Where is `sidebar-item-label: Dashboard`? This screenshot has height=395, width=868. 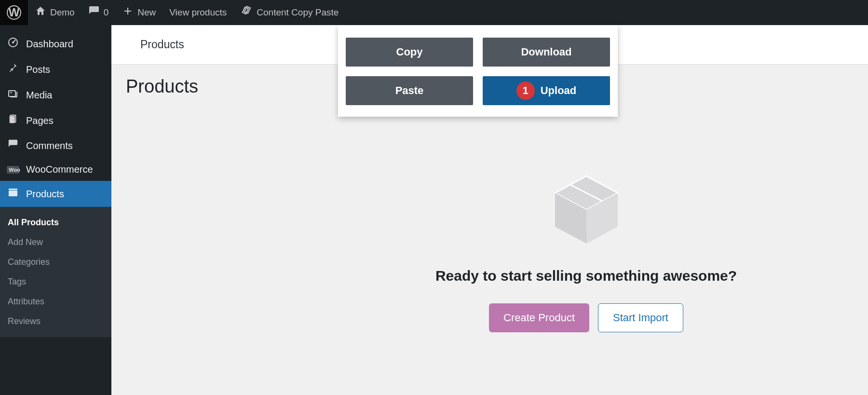 sidebar-item-label: Dashboard is located at coordinates (50, 44).